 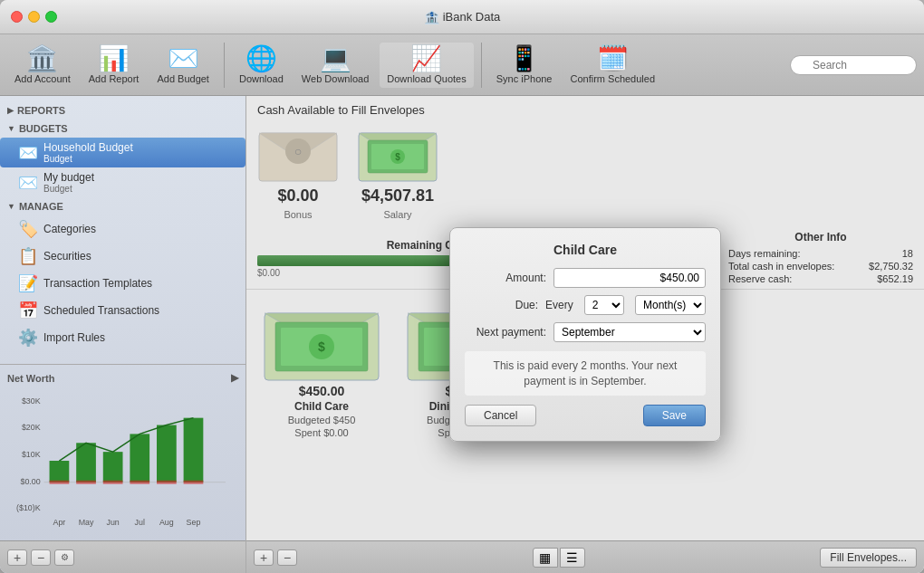 What do you see at coordinates (585, 374) in the screenshot?
I see `modal-info-text: This is paid every 2 months. Your next p…` at bounding box center [585, 374].